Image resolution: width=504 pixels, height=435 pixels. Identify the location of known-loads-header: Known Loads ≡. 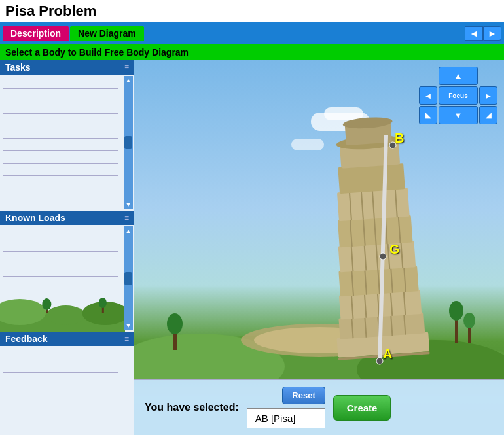
(67, 218).